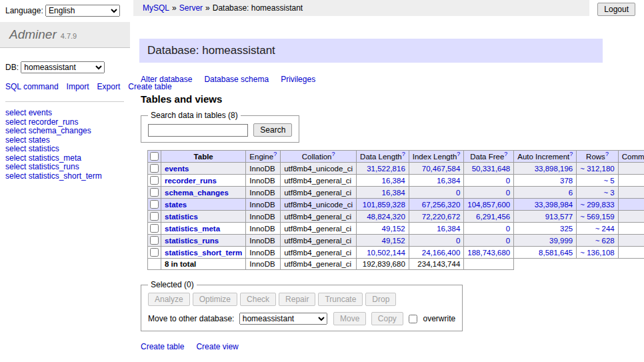  What do you see at coordinates (441, 205) in the screenshot?
I see `index-length-link: 67,256,320` at bounding box center [441, 205].